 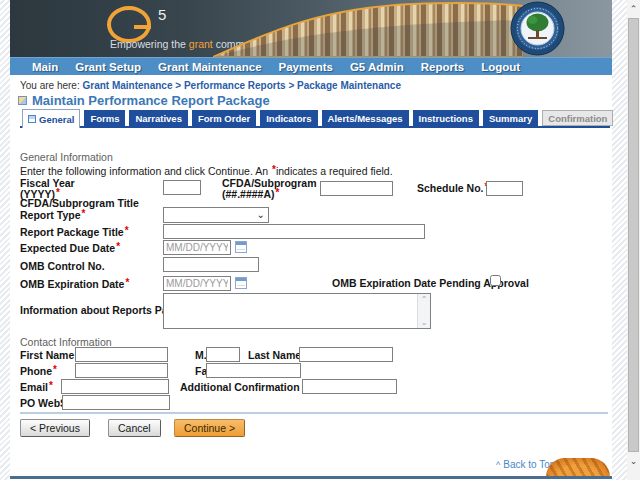 I want to click on tagline-accent: grant, so click(x=201, y=44).